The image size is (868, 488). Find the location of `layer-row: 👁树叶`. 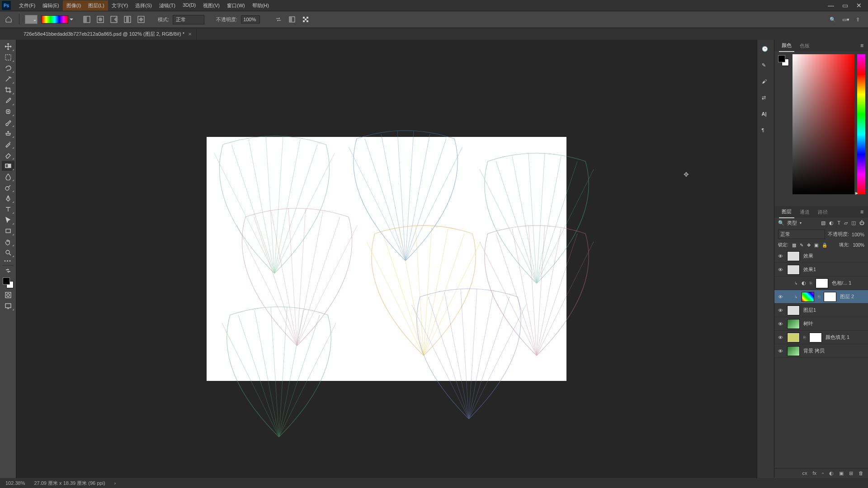

layer-row: 👁树叶 is located at coordinates (821, 324).